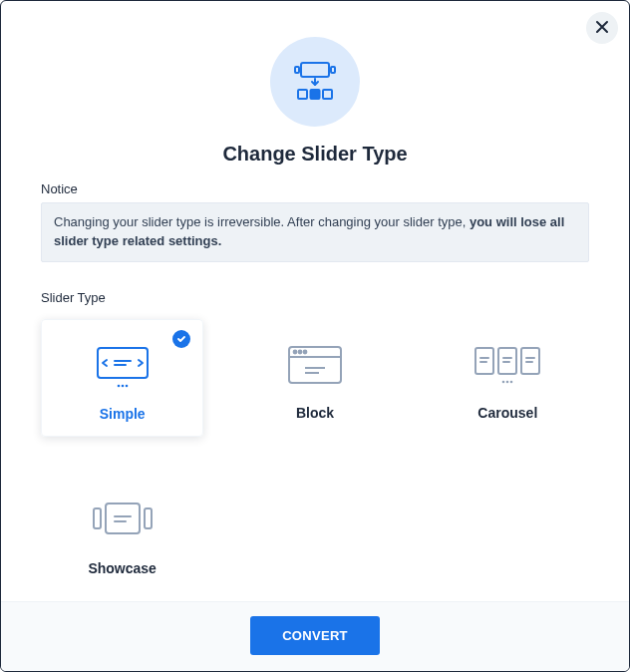  Describe the element at coordinates (122, 378) in the screenshot. I see `slider-type-option-simple: Simple` at that location.